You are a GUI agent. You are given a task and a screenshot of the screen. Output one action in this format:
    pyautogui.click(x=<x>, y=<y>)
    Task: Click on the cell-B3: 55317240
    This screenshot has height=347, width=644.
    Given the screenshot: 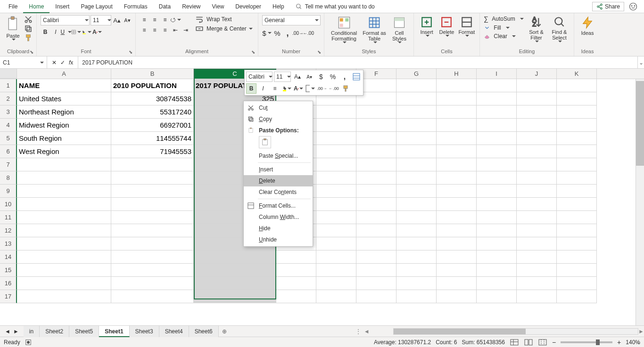 What is the action you would take?
    pyautogui.click(x=153, y=112)
    